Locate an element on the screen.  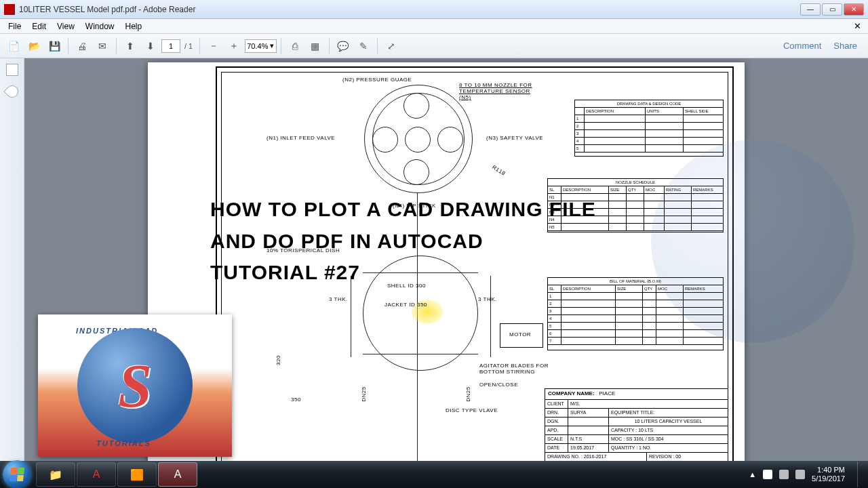
page-total-label: / 1 is located at coordinates (189, 46).